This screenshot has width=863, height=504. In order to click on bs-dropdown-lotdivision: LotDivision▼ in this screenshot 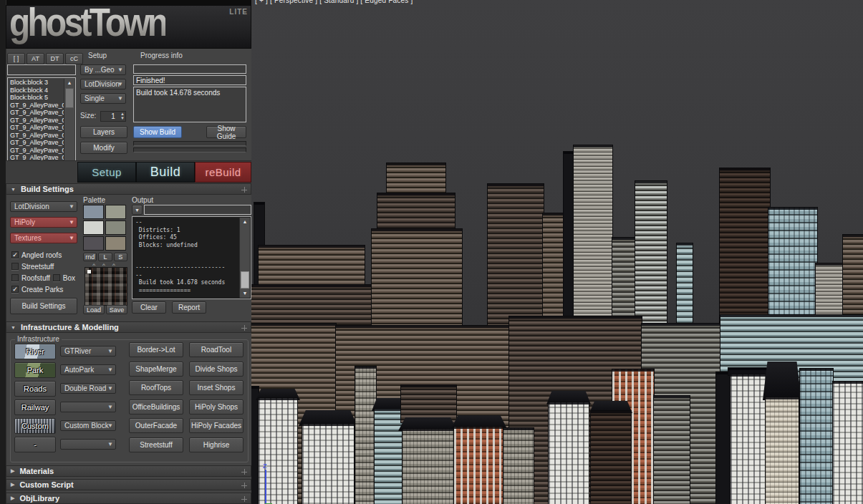, I will do `click(44, 206)`.